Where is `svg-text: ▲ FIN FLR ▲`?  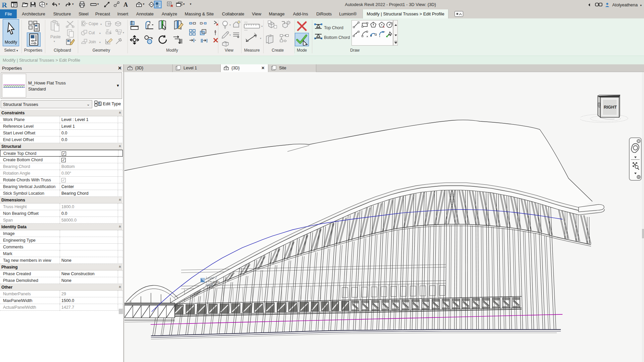
svg-text: ▲ FIN FLR ▲ is located at coordinates (213, 282).